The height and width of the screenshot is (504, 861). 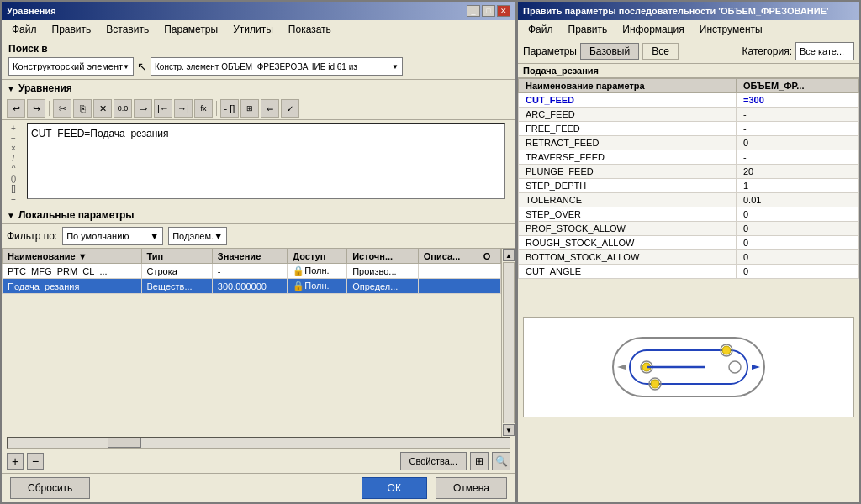 What do you see at coordinates (203, 108) in the screenshot?
I see `formula-button: fx` at bounding box center [203, 108].